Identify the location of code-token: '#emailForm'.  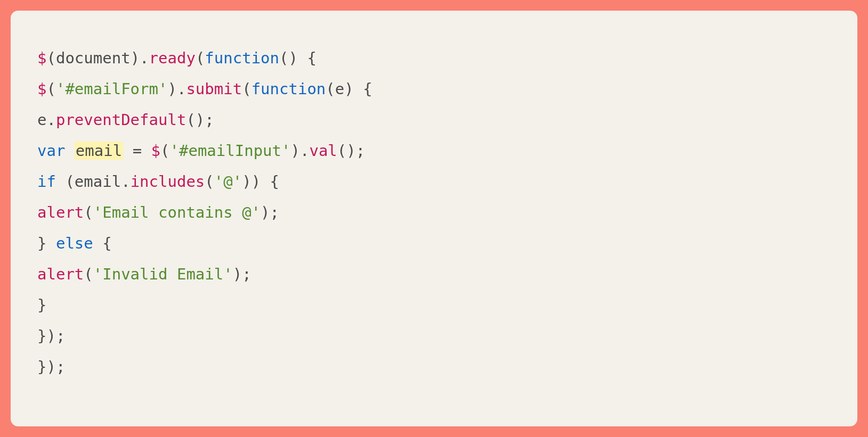
(112, 89).